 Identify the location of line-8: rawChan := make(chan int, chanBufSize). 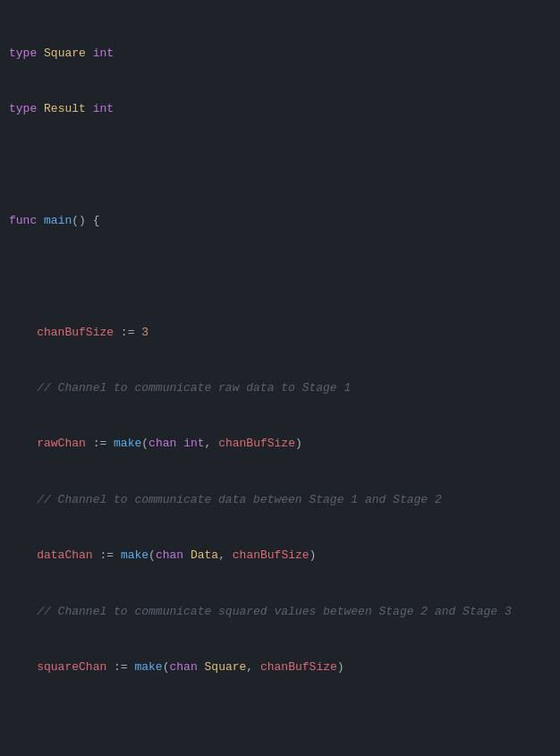
(280, 444).